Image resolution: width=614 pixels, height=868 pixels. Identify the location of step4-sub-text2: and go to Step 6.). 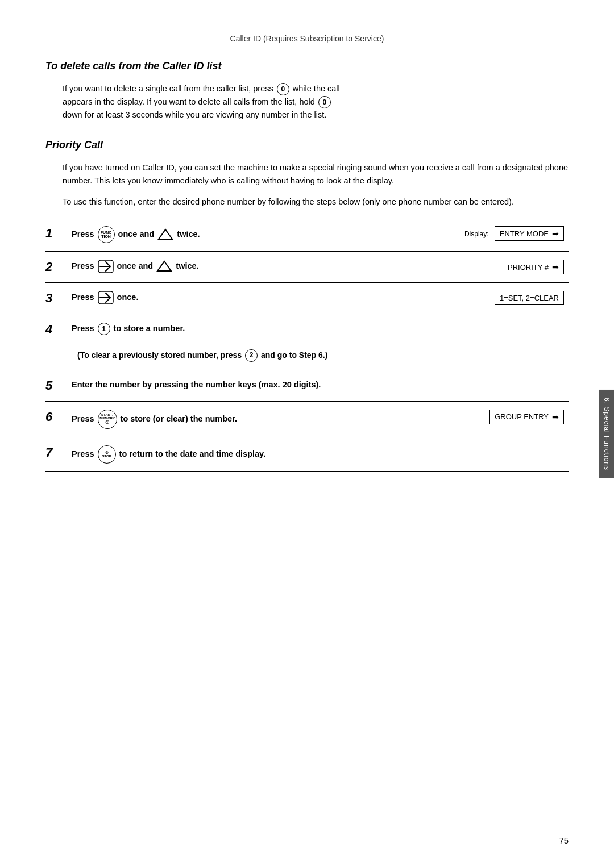
(294, 355).